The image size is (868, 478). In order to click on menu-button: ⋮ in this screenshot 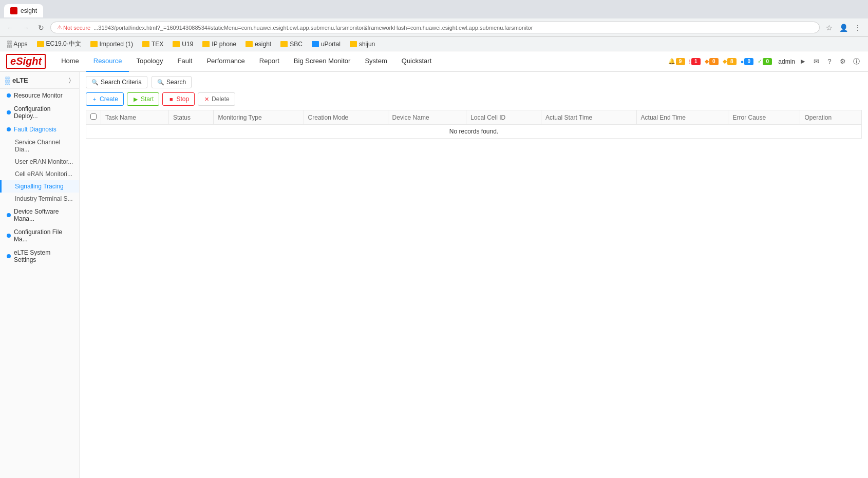, I will do `click(858, 28)`.